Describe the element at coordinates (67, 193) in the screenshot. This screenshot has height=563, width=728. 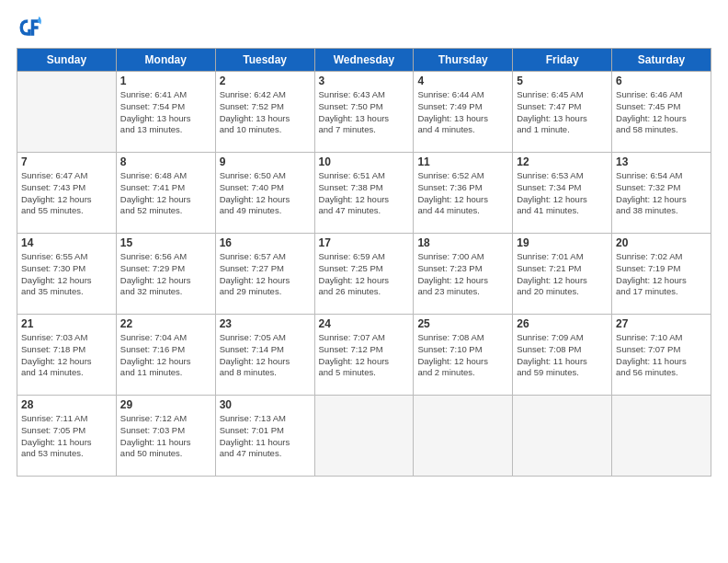
I see `calendar-cell: 7Sunrise: 6:47 AM Sunset: 7:43 PM Daylig…` at that location.